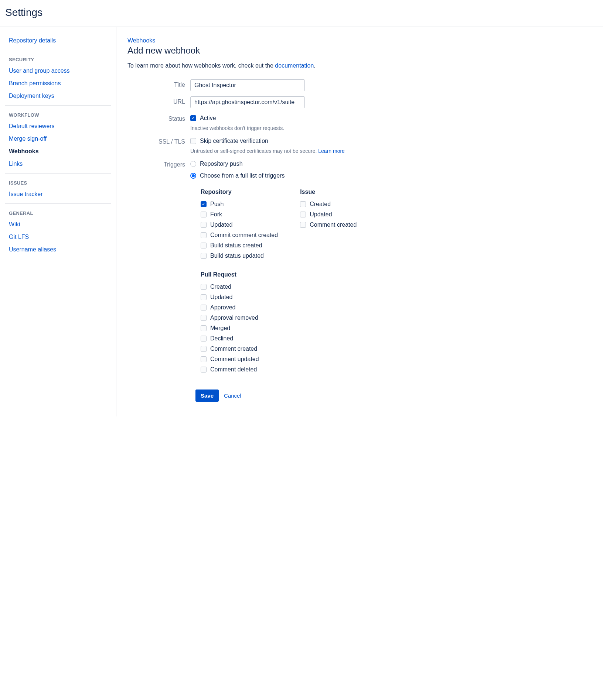 This screenshot has height=700, width=603. What do you see at coordinates (360, 85) in the screenshot?
I see `form-row-title: Title` at bounding box center [360, 85].